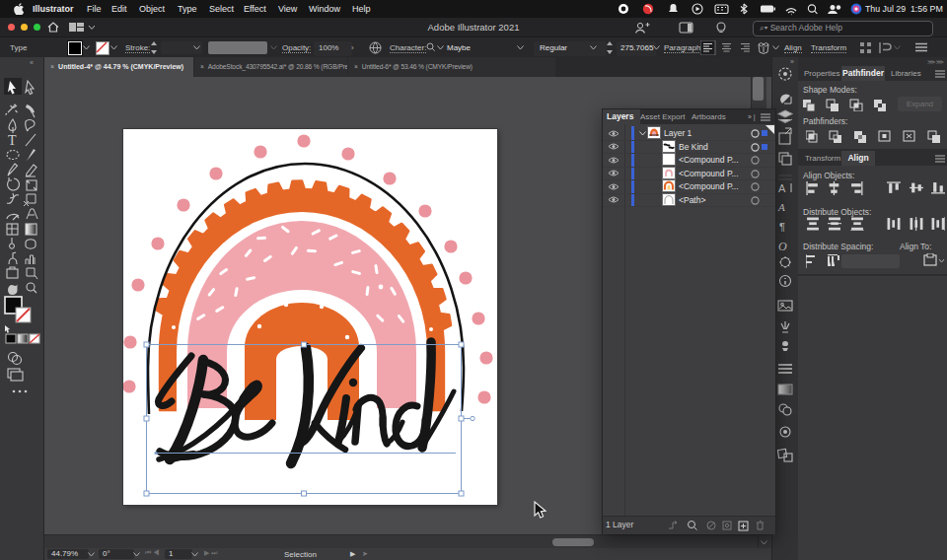 The image size is (947, 560). Describe the element at coordinates (12, 140) in the screenshot. I see `svg-text: T` at that location.